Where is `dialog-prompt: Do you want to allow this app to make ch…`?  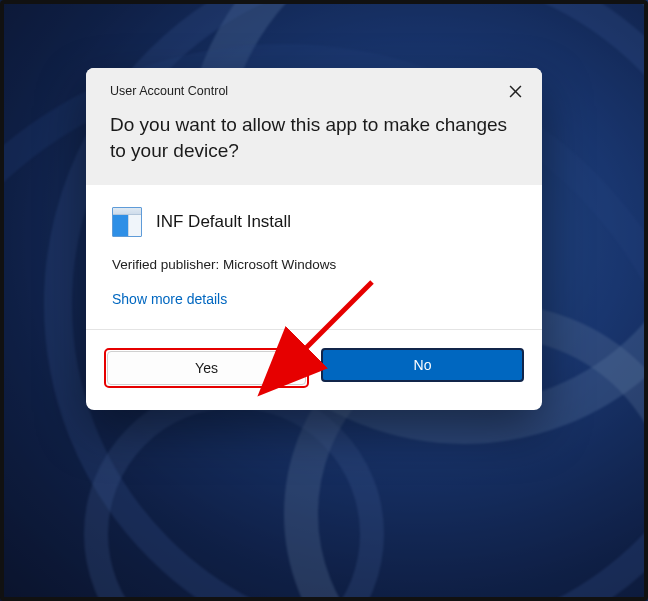
dialog-prompt: Do you want to allow this app to make ch… is located at coordinates (314, 138).